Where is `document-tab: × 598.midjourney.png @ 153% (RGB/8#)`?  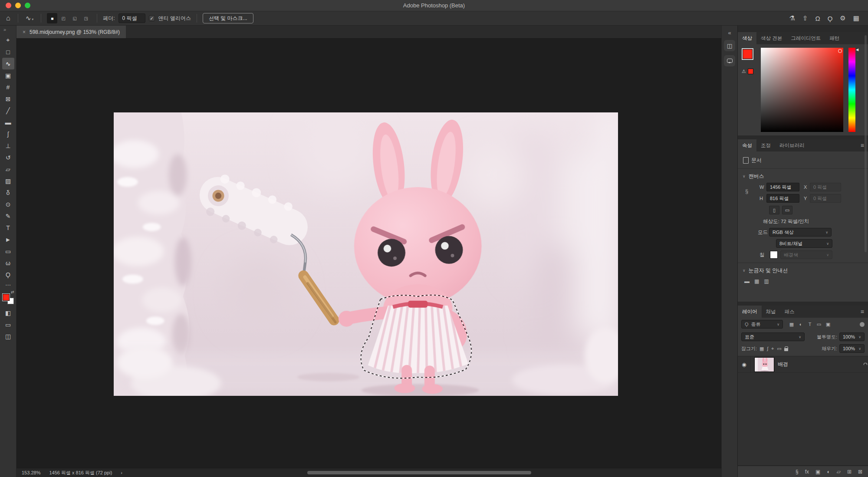
document-tab: × 598.midjourney.png @ 153% (RGB/8#) is located at coordinates (71, 32).